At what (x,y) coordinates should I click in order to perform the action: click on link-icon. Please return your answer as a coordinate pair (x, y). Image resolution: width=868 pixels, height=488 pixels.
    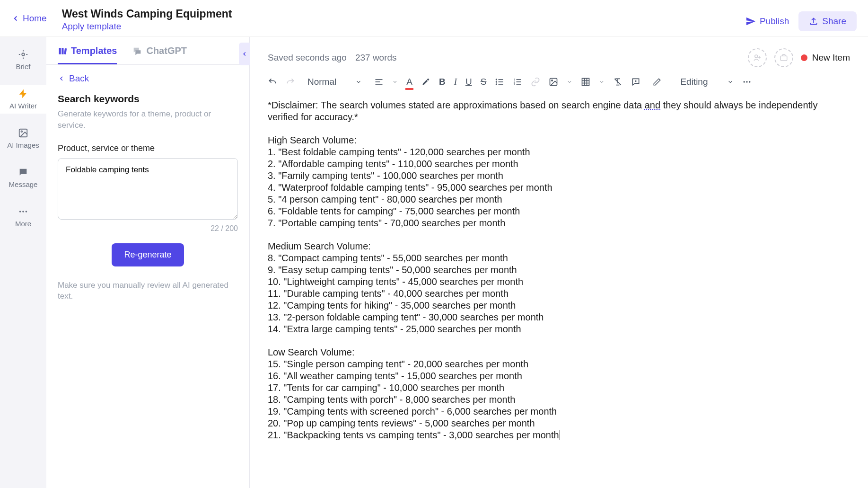
    Looking at the image, I should click on (535, 82).